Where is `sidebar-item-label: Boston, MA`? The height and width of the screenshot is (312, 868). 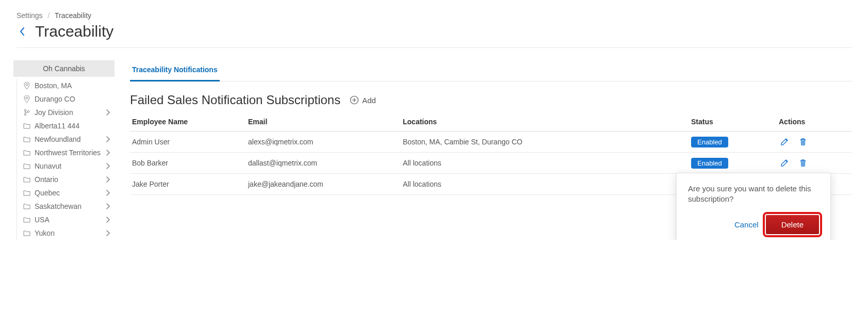
sidebar-item-label: Boston, MA is located at coordinates (73, 86).